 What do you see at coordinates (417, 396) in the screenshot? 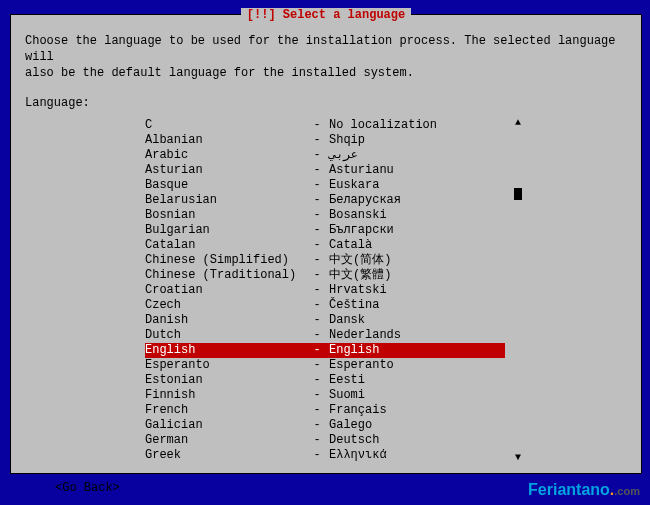
I see `language-native: Suomi` at bounding box center [417, 396].